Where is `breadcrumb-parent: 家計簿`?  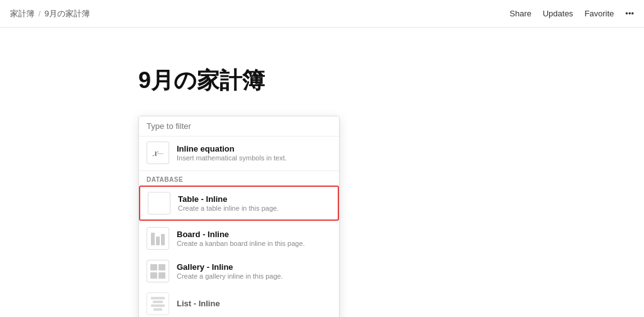
breadcrumb-parent: 家計簿 is located at coordinates (23, 14).